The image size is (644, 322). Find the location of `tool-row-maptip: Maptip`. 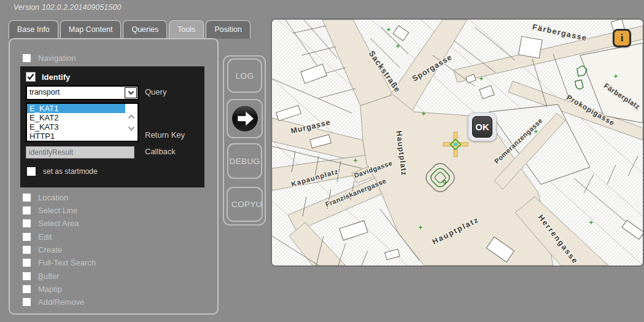

tool-row-maptip: Maptip is located at coordinates (42, 289).